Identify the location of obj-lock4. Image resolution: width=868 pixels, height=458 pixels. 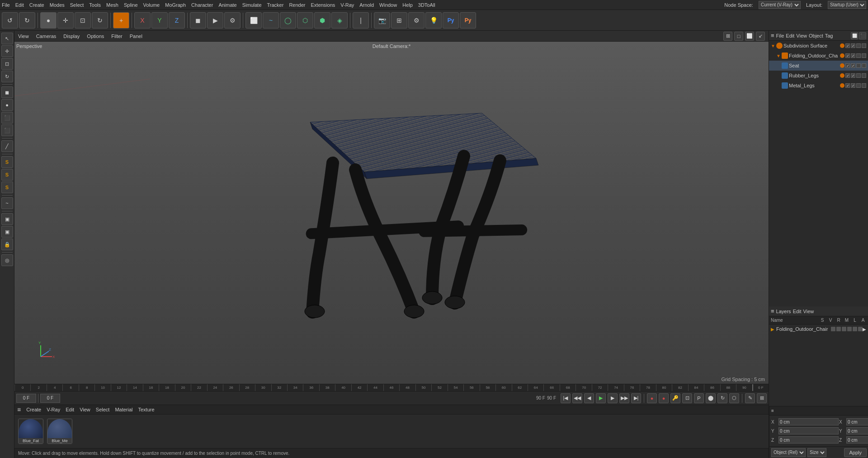
(859, 76).